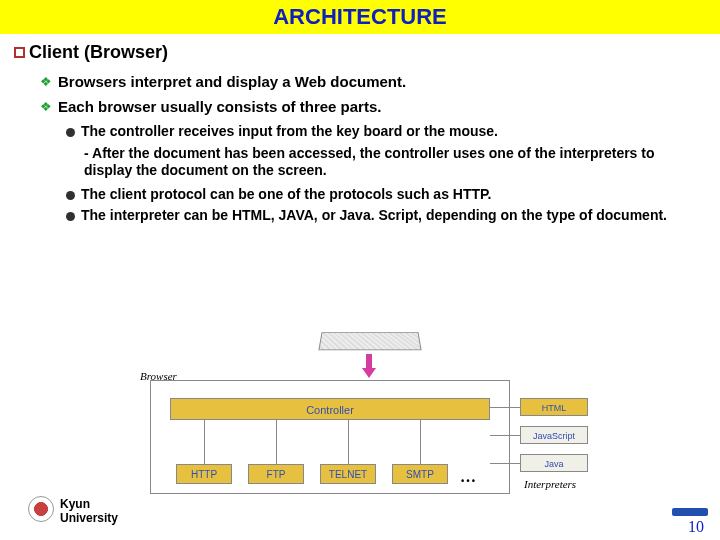 This screenshot has height=540, width=720. I want to click on interpreter-box: HTML, so click(554, 407).